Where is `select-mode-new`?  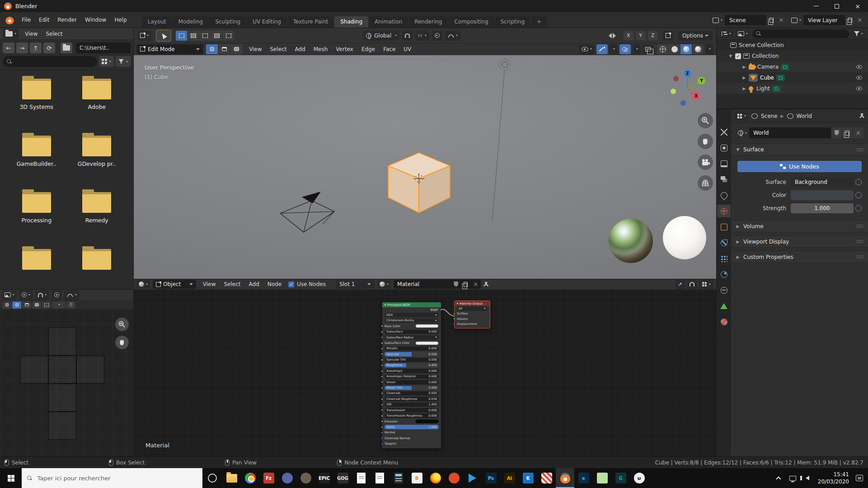 select-mode-new is located at coordinates (182, 36).